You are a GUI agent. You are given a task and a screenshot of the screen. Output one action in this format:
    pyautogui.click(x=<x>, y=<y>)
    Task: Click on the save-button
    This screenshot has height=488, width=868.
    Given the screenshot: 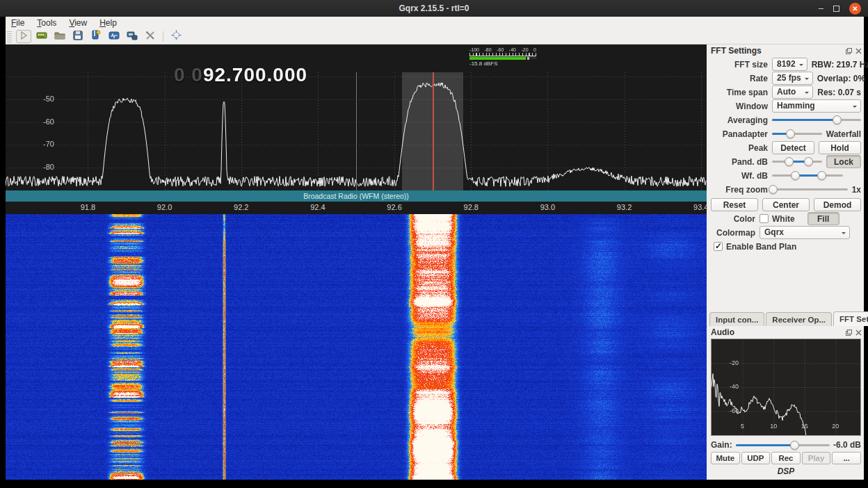 What is the action you would take?
    pyautogui.click(x=78, y=36)
    